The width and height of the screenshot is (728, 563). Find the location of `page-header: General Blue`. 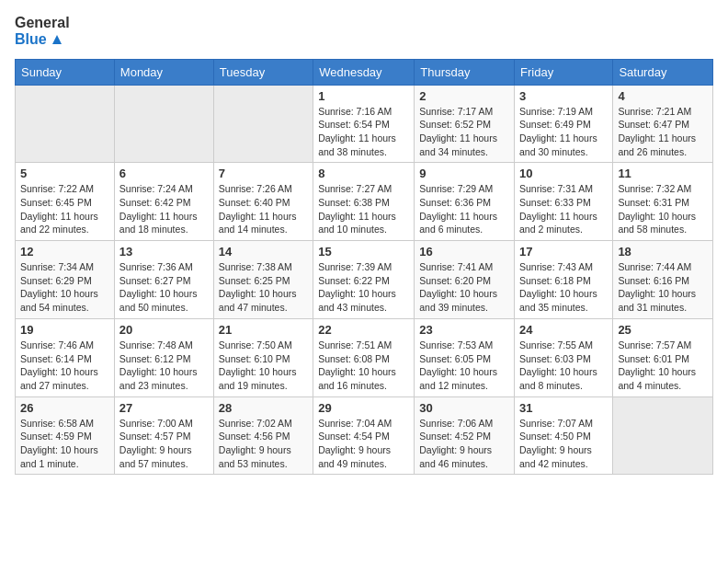

page-header: General Blue is located at coordinates (364, 31).